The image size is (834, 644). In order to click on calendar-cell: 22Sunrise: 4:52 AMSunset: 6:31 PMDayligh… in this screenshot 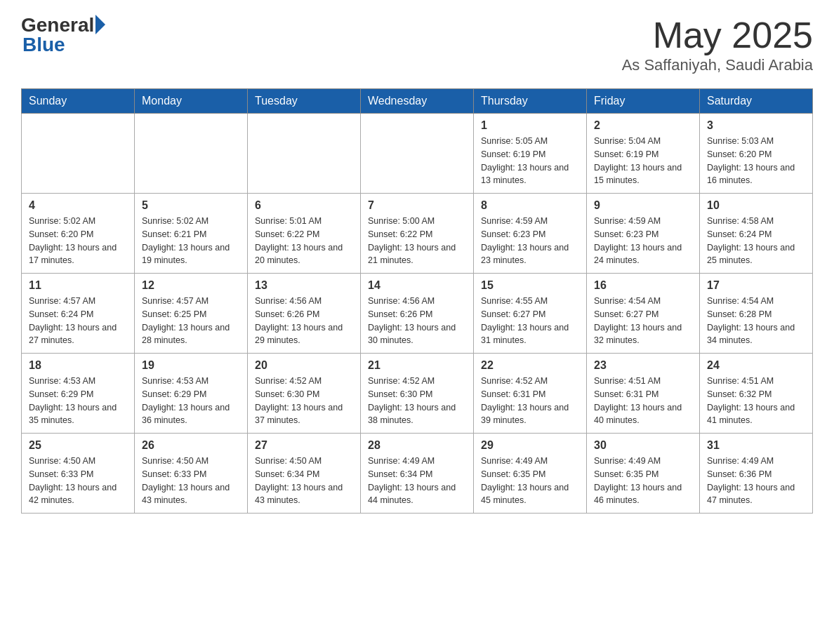, I will do `click(531, 394)`.